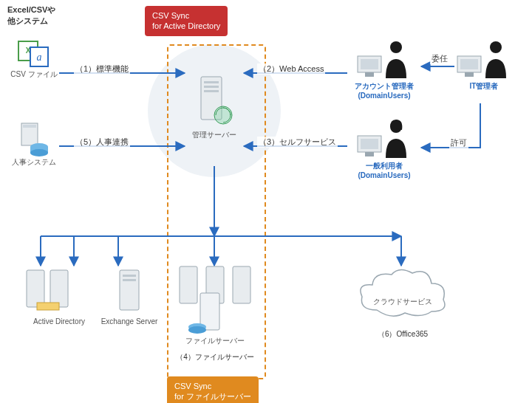 This screenshot has height=403, width=532. Describe the element at coordinates (186, 26) in the screenshot. I see `badge-top-line2: for Active Directory` at that location.